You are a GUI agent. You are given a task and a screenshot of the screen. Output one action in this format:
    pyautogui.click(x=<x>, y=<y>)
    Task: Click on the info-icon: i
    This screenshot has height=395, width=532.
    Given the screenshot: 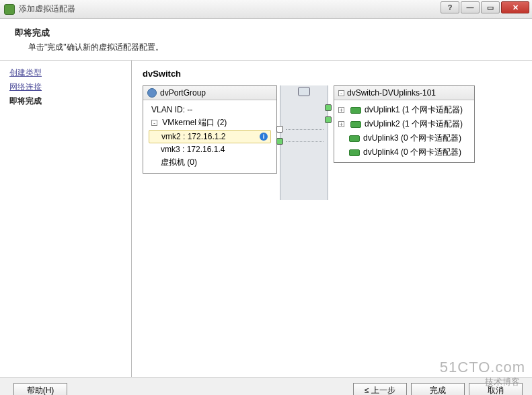 What is the action you would take?
    pyautogui.click(x=264, y=137)
    